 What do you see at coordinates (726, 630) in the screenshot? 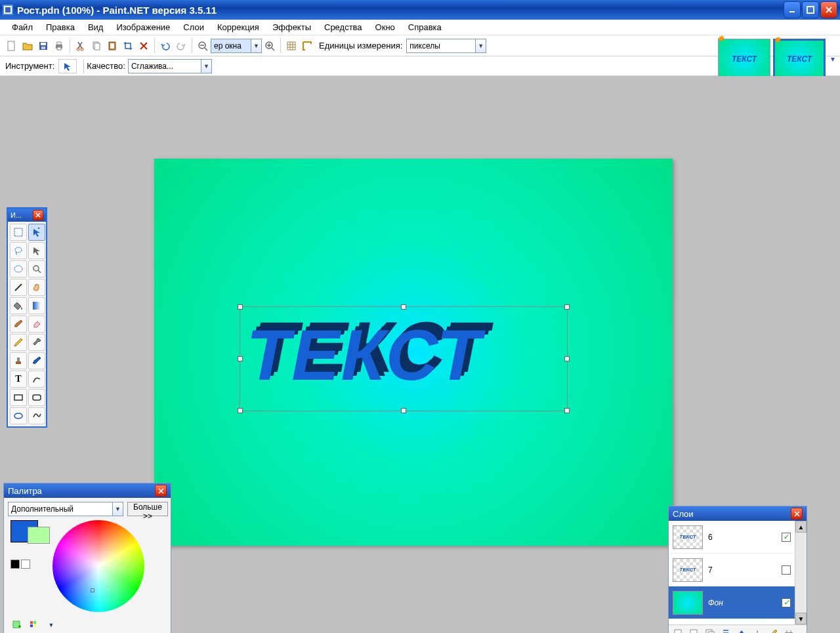
I see `layer-merge-button` at bounding box center [726, 630].